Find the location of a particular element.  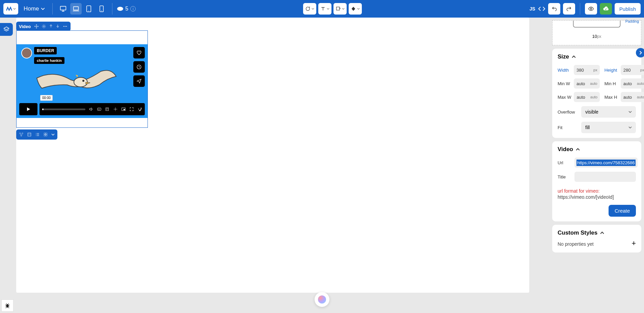

height-input: 280 px is located at coordinates (633, 70).